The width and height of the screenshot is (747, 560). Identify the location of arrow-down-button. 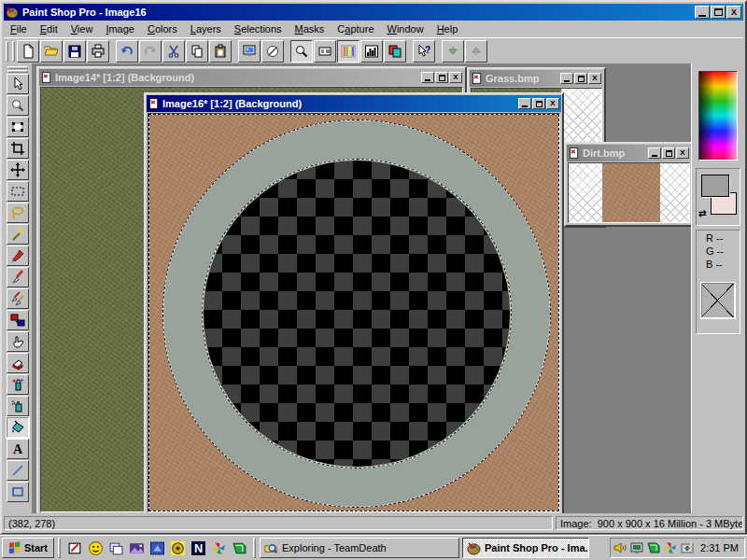
(453, 51).